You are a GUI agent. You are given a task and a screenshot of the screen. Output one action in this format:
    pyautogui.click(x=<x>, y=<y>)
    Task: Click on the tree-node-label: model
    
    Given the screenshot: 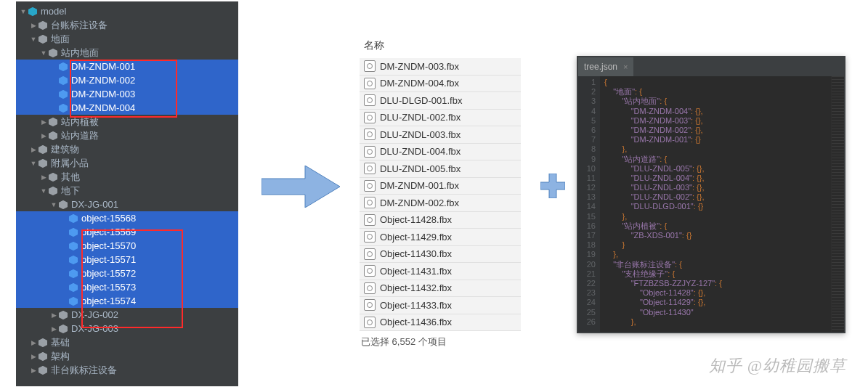 What is the action you would take?
    pyautogui.click(x=54, y=12)
    